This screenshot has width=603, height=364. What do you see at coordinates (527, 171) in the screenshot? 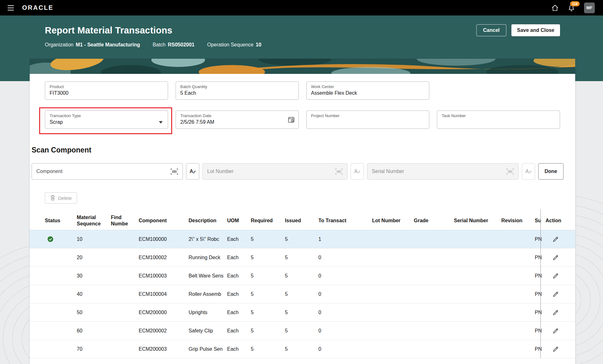
I see `svg-text: A` at bounding box center [527, 171].